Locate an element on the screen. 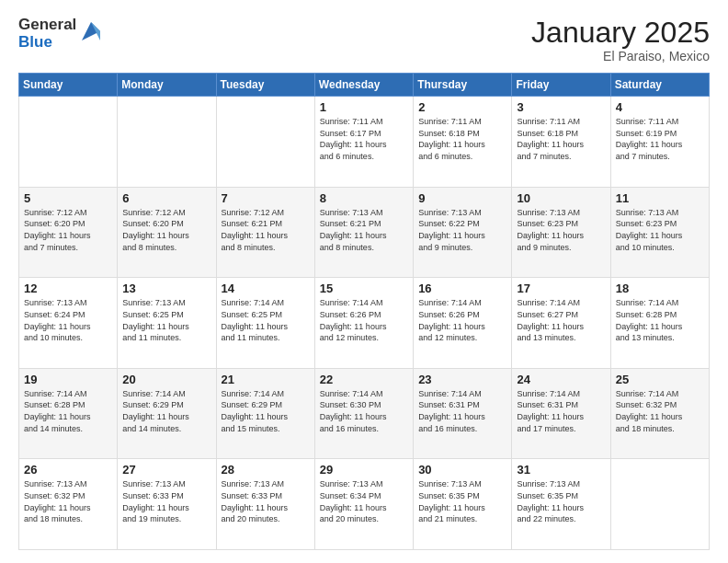  day-info: Sunrise: 7:11 AMSunset: 6:19 PMDaylight:… is located at coordinates (660, 139).